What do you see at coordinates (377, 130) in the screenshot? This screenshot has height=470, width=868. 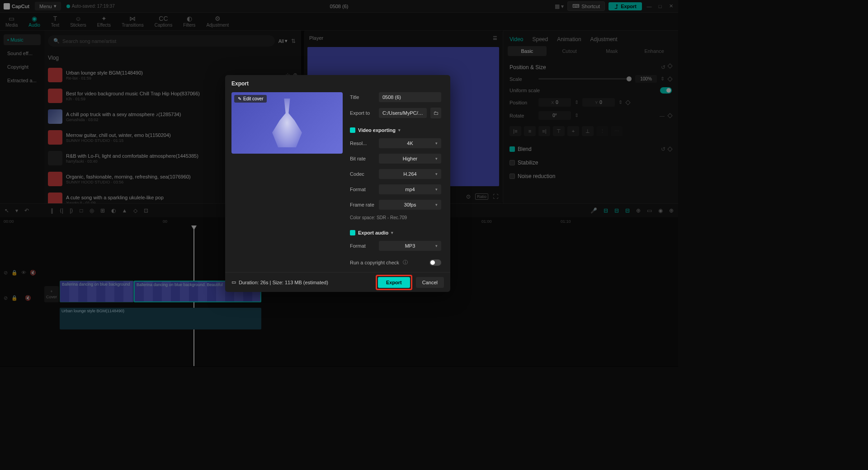 I see `video-exporting-label: Video exporting` at bounding box center [377, 130].